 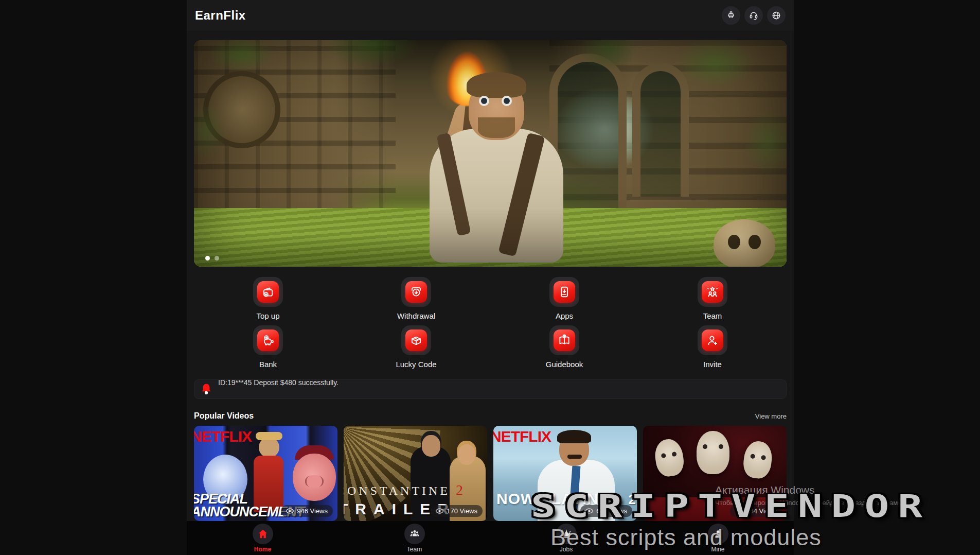 What do you see at coordinates (431, 446) in the screenshot?
I see `thumb-art-man-head` at bounding box center [431, 446].